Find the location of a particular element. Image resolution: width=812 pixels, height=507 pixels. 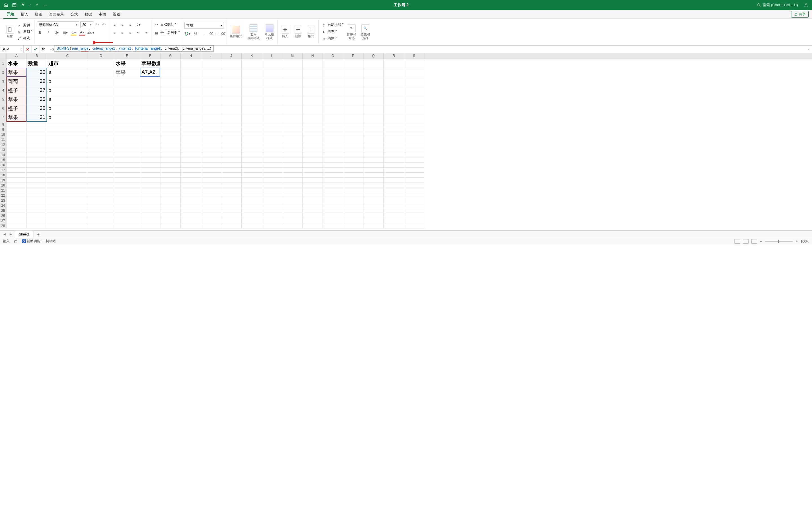

accept-formula-button is located at coordinates (36, 49).